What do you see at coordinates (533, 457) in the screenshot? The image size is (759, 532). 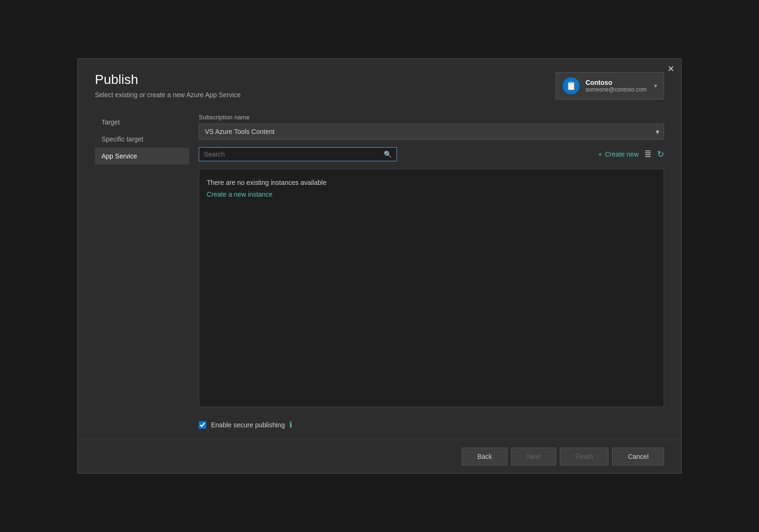 I see `next-button: Next` at bounding box center [533, 457].